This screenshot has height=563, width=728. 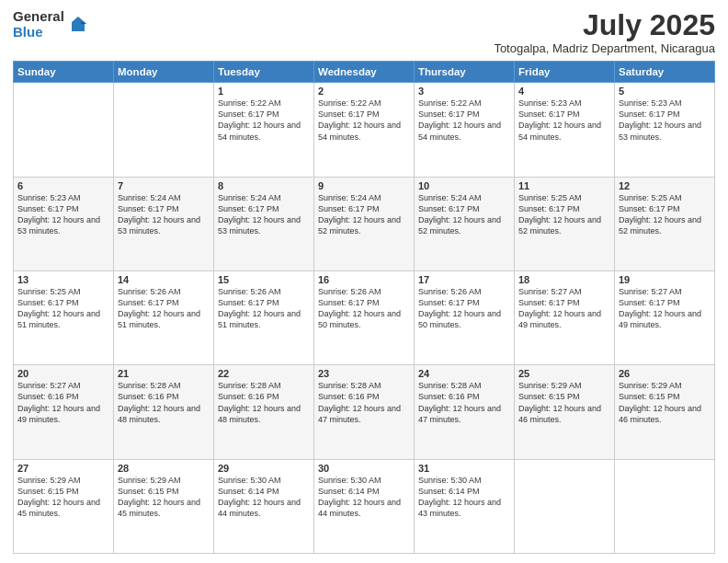 I want to click on day-number: 11, so click(x=564, y=186).